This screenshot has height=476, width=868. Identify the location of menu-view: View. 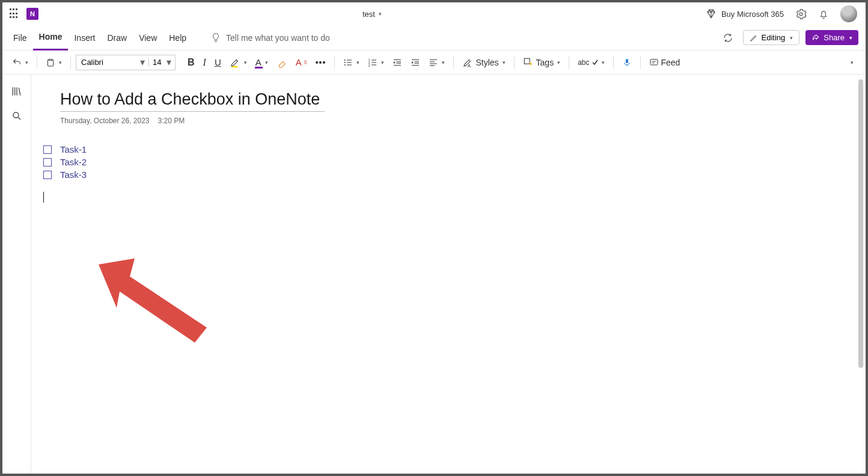
(148, 38).